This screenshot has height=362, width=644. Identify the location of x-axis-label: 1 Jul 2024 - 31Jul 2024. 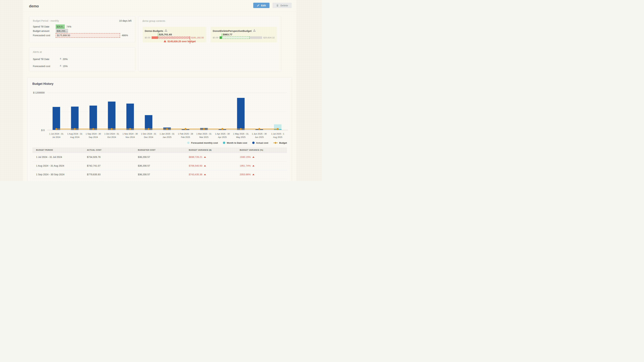
(56, 135).